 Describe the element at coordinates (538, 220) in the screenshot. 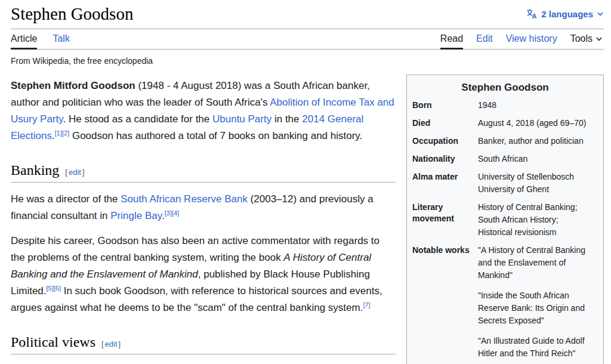

I see `infobox-row-value: History of Central Banking; South Africa…` at that location.